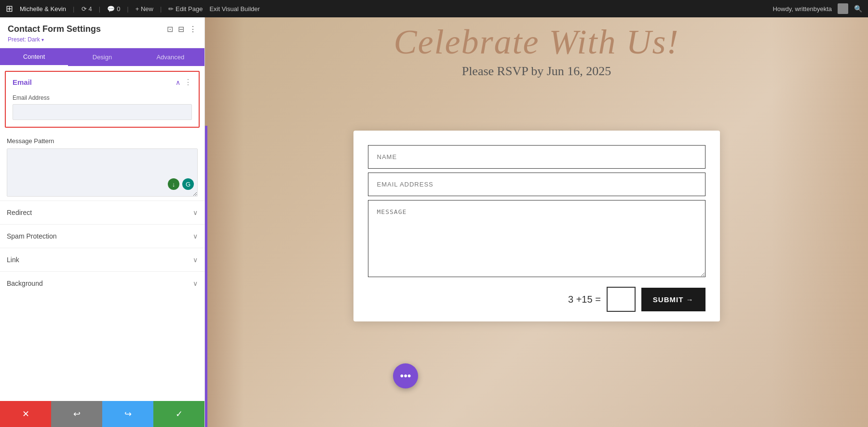  I want to click on form-bottom-row: 3 +15 = SUBMIT →, so click(537, 299).